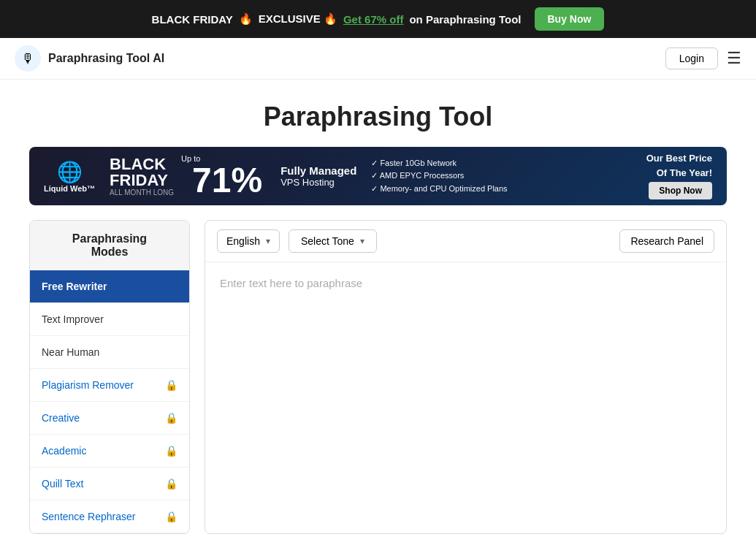  Describe the element at coordinates (308, 183) in the screenshot. I see `ad-middle-sub: VPS Hosting` at that location.